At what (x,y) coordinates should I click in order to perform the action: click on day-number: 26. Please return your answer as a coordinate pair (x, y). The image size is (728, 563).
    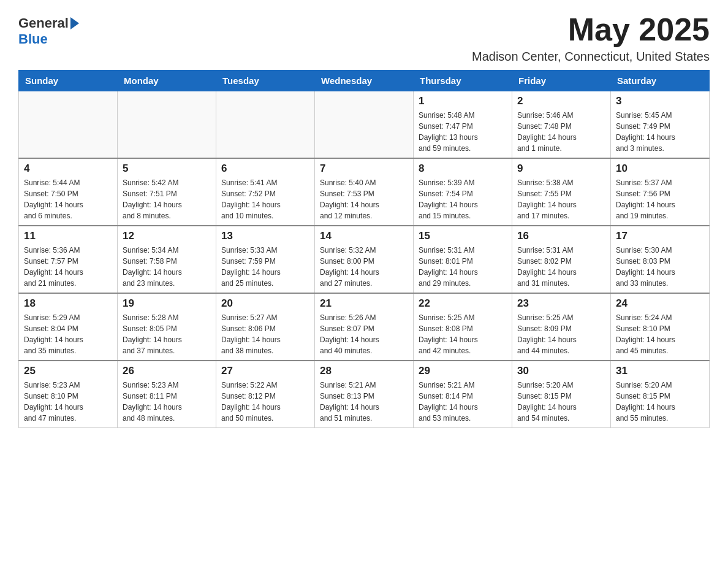
    Looking at the image, I should click on (167, 371).